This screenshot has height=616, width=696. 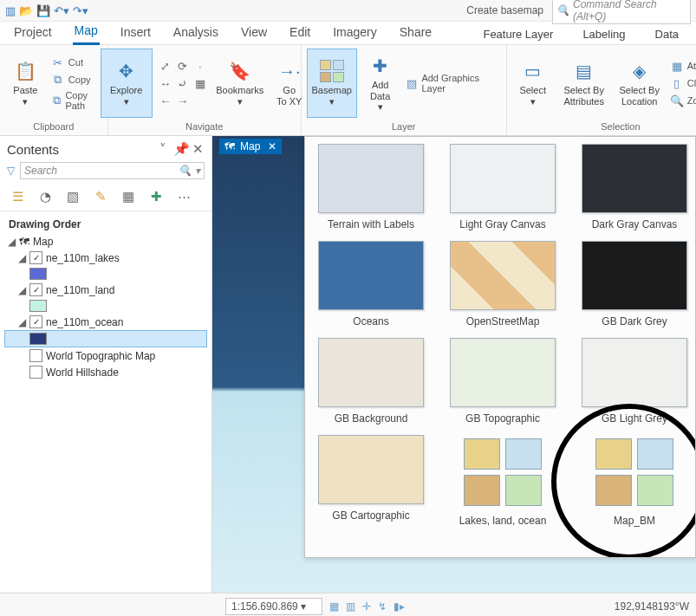 What do you see at coordinates (381, 83) in the screenshot?
I see `add-data-button: ✚Add Data▾` at bounding box center [381, 83].